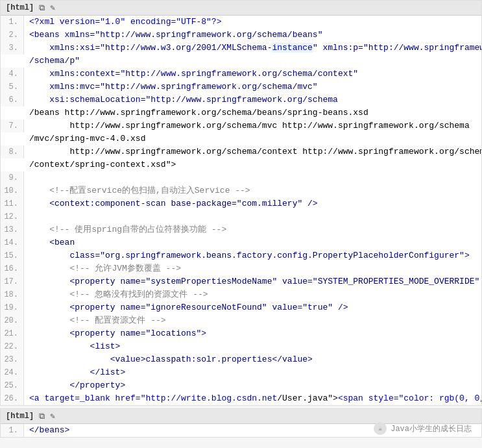 The image size is (482, 448). What do you see at coordinates (241, 191) in the screenshot?
I see `code-line: 10. <!--配置service的包扫描,自动注入Service -->` at bounding box center [241, 191].